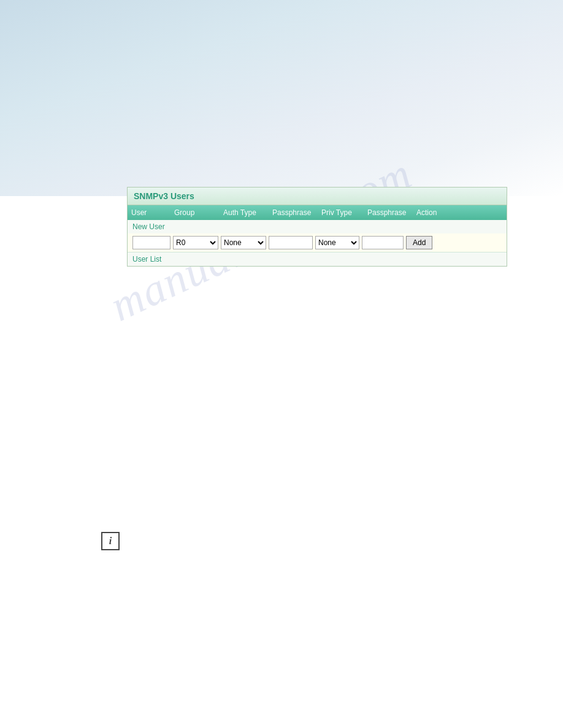 The height and width of the screenshot is (728, 563). I want to click on header-priv-type: Priv Type, so click(341, 213).